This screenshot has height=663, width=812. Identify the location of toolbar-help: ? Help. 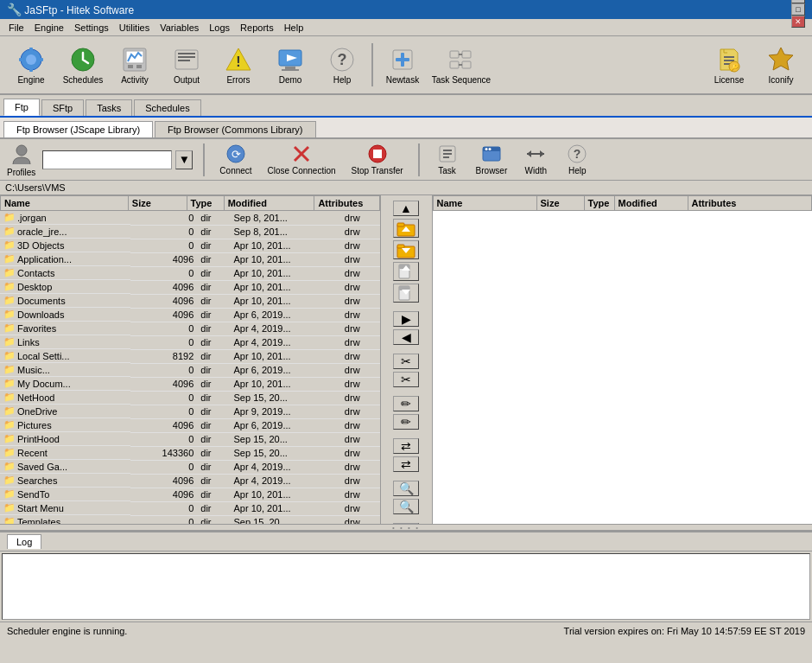
(342, 65).